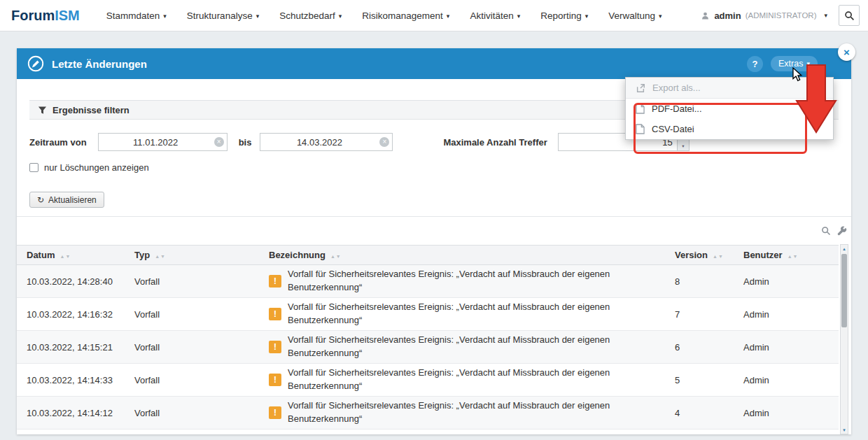 The height and width of the screenshot is (440, 868). What do you see at coordinates (561, 15) in the screenshot?
I see `nav-item-label: Reporting` at bounding box center [561, 15].